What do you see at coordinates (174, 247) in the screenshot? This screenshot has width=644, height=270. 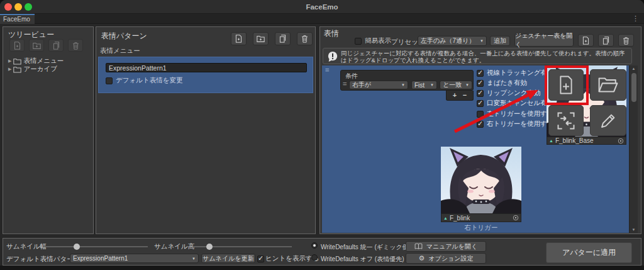 I see `thumbnail-height-label: サムネイル高` at bounding box center [174, 247].